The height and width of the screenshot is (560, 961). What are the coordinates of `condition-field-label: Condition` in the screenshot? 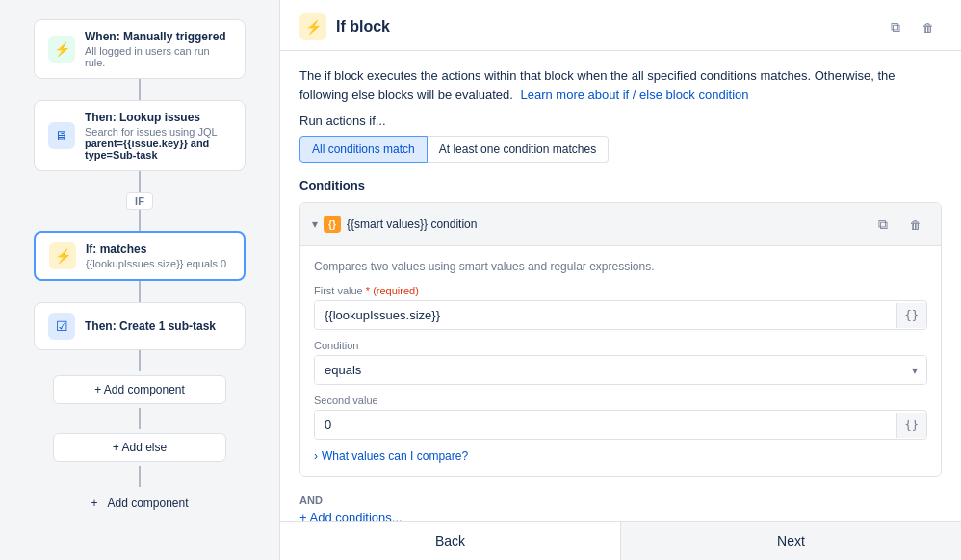 It's located at (620, 345).